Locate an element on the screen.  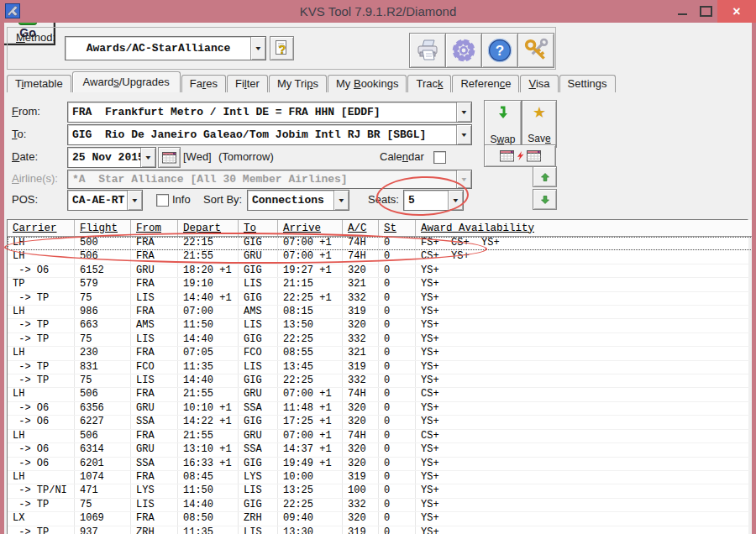
save-button: ★ Save is located at coordinates (539, 124).